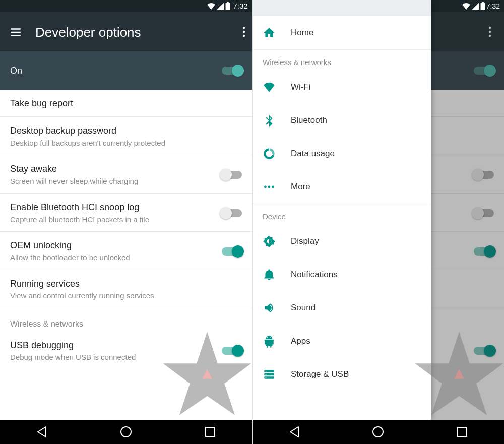 Image resolution: width=504 pixels, height=444 pixels. Describe the element at coordinates (320, 374) in the screenshot. I see `drawer-item-label: Storage & USB` at that location.